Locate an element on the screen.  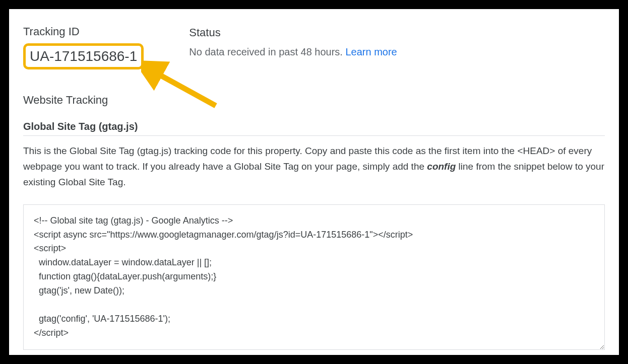
tracking-id-label: Tracking ID is located at coordinates (84, 32).